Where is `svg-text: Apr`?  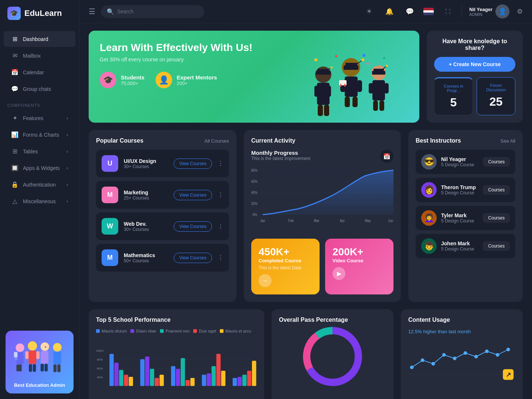 svg-text: Apr is located at coordinates (342, 221).